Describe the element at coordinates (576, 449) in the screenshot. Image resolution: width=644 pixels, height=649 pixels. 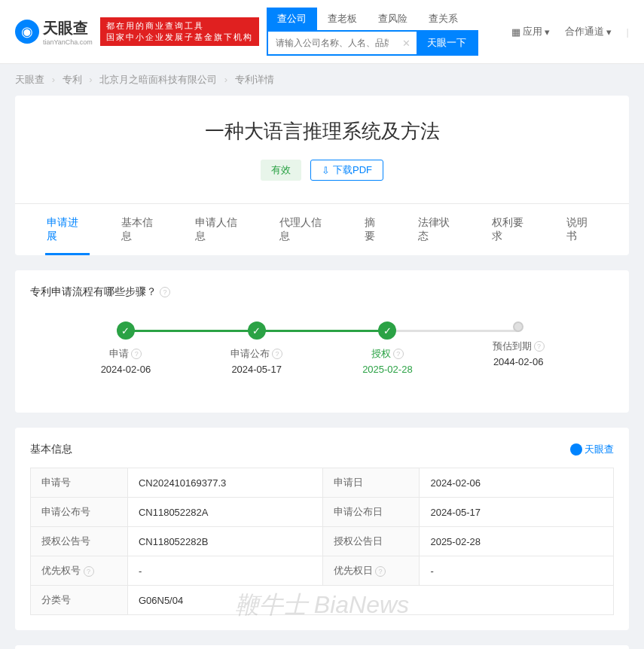
I see `logo-icon` at that location.